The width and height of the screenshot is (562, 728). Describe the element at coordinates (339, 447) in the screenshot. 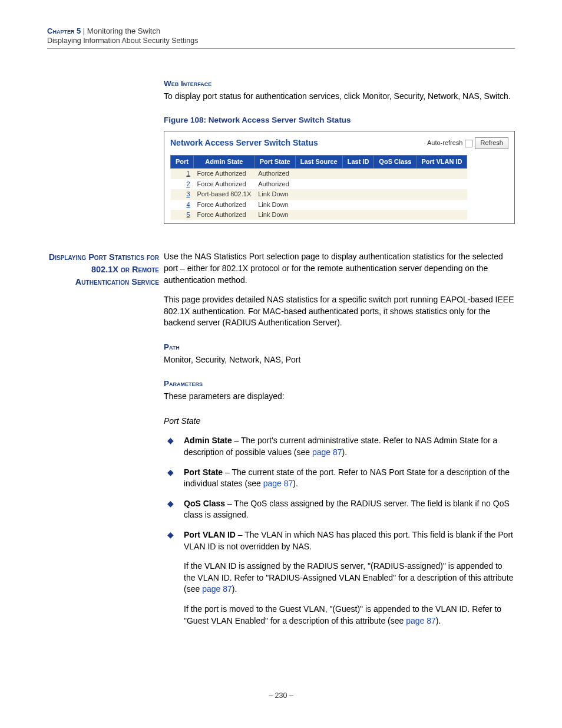

I see `bullet-admin-state: ◆ Admin State – The port's current admin…` at that location.